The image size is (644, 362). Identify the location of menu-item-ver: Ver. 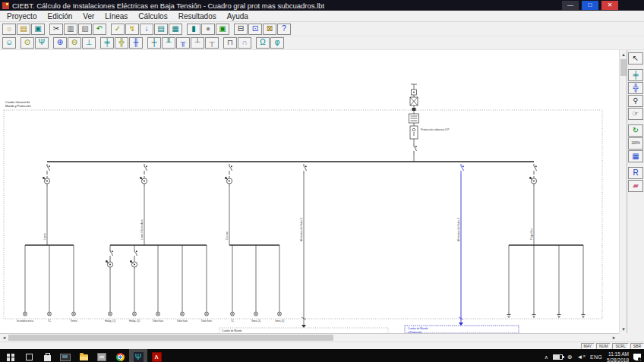
(88, 17).